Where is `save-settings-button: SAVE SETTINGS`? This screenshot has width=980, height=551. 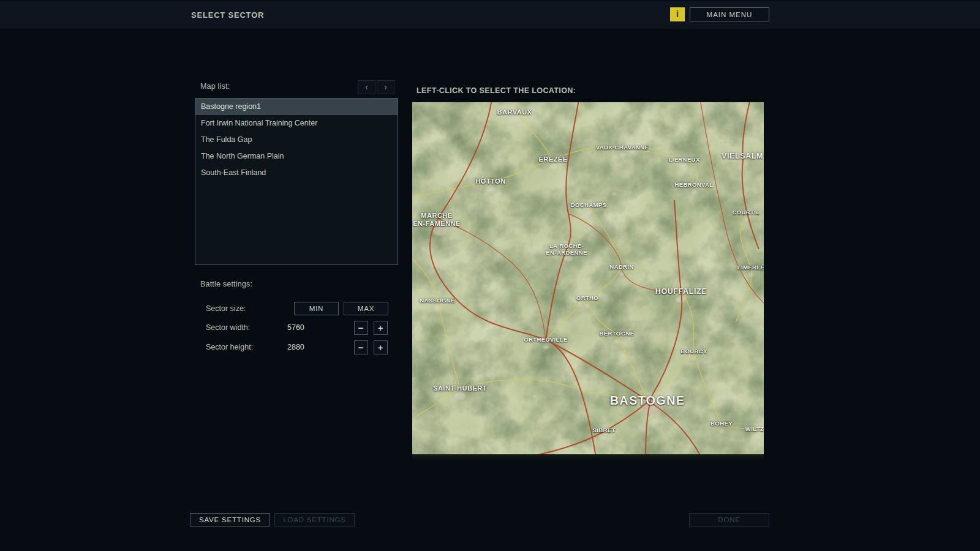
save-settings-button: SAVE SETTINGS is located at coordinates (230, 520).